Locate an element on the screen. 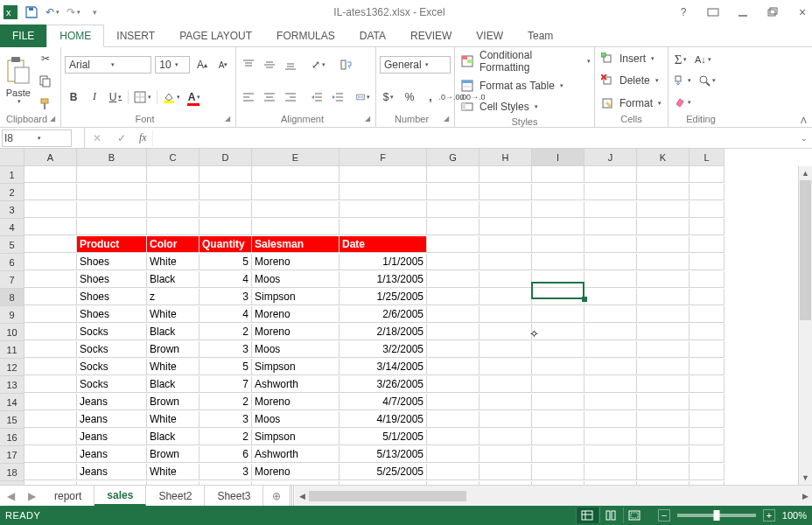  scroll-down-icon: ▼ is located at coordinates (805, 478).